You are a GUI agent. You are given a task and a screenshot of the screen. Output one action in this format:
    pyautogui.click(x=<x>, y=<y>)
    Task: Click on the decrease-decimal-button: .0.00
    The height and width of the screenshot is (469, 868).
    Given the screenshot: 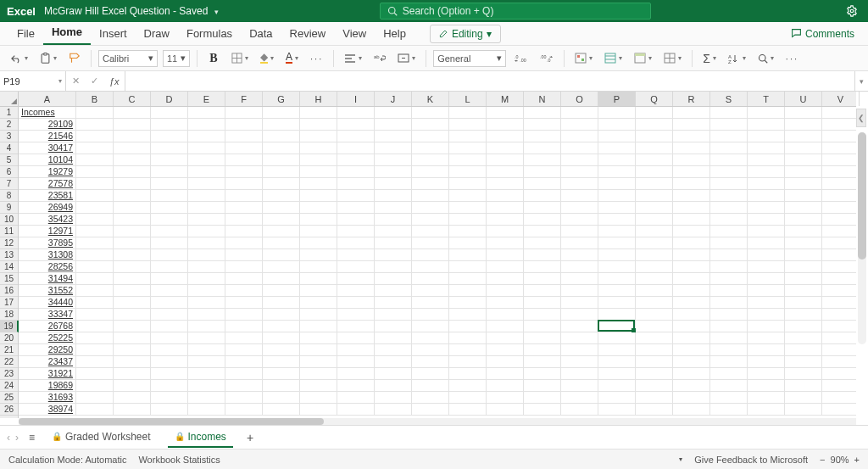 What is the action you would take?
    pyautogui.click(x=521, y=59)
    